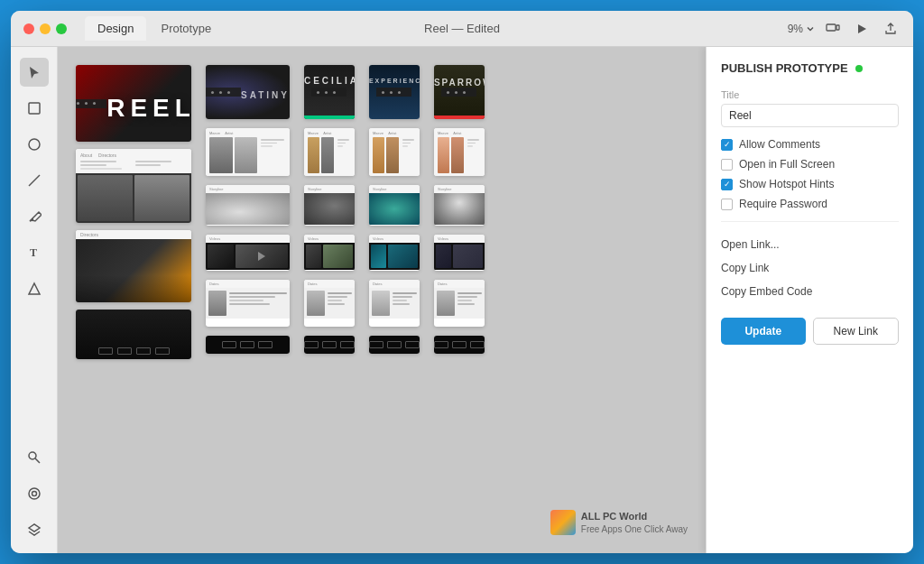 The image size is (924, 564). What do you see at coordinates (459, 152) in the screenshot?
I see `frame-sparrow-about: Maeve Artist` at bounding box center [459, 152].